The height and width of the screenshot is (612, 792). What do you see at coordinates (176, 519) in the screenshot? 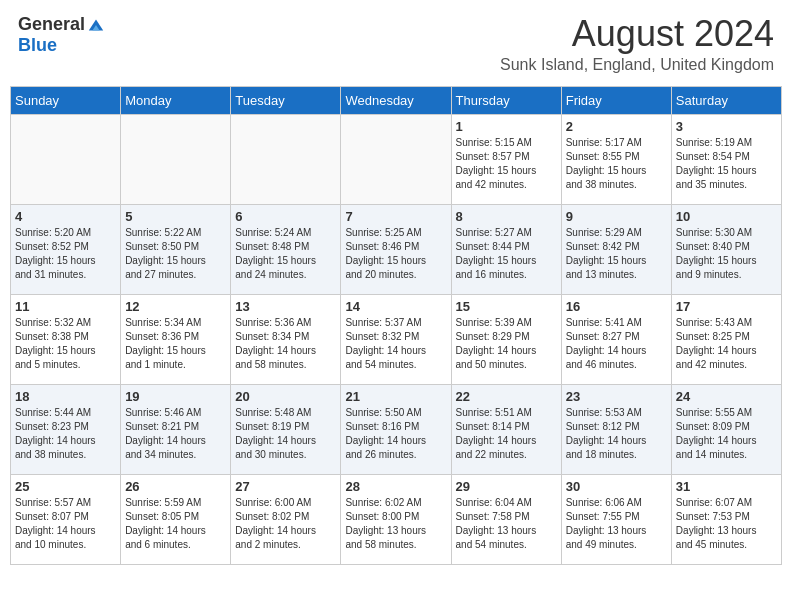
I see `calendar-day-cell: 26Sunrise: 5:59 AM Sunset: 8:05 PM Dayli…` at bounding box center [176, 519].